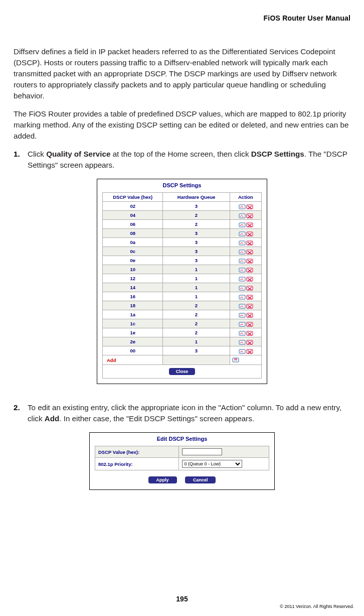 Image resolution: width=364 pixels, height=616 pixels. Describe the element at coordinates (78, 154) in the screenshot. I see `step-1-bold1: Quality of Service` at that location.